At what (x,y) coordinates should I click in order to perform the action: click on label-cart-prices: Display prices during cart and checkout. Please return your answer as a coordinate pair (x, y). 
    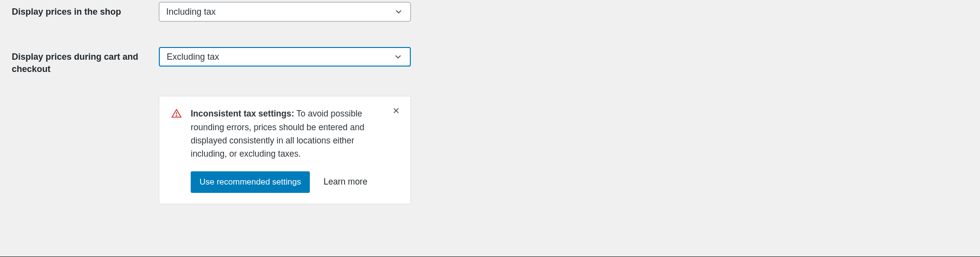
    Looking at the image, I should click on (85, 61).